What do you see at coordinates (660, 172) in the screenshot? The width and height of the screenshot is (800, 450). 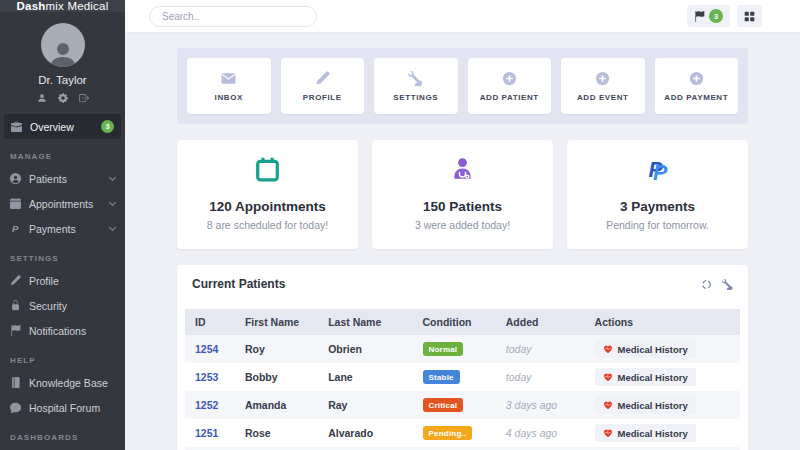 I see `svg-text: P` at bounding box center [660, 172].